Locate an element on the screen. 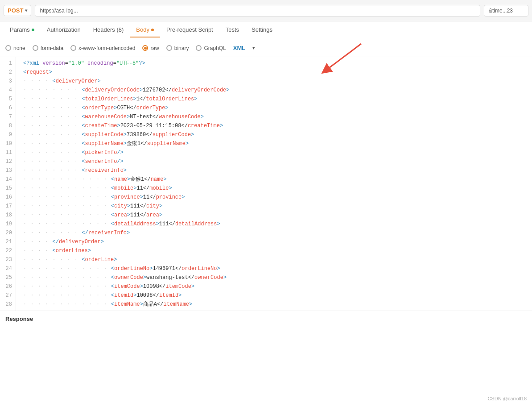  url-bar: POST ▾ &time...23 is located at coordinates (266, 11).